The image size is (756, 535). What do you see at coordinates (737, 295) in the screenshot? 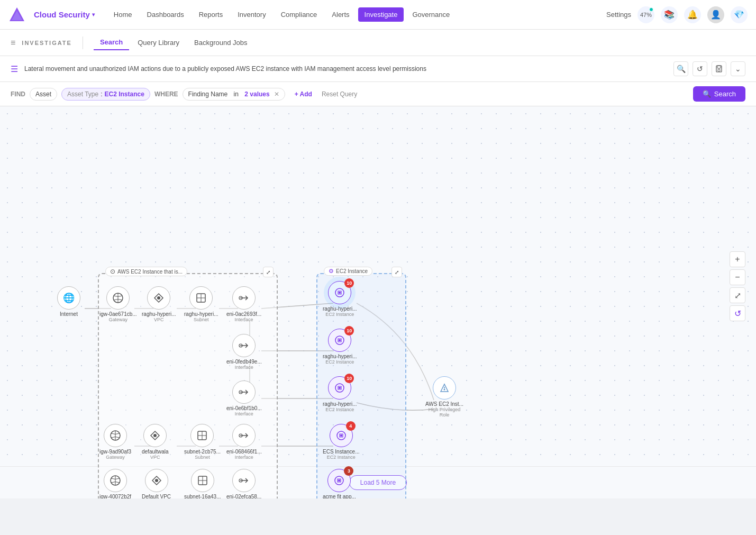
I see `zoom-fit-btn: ⤢` at bounding box center [737, 295].